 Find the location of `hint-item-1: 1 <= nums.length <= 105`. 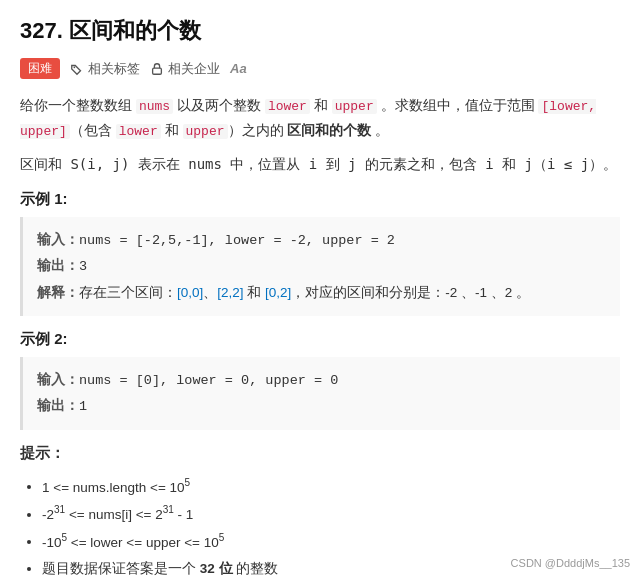

hint-item-1: 1 <= nums.length <= 105 is located at coordinates (331, 487).